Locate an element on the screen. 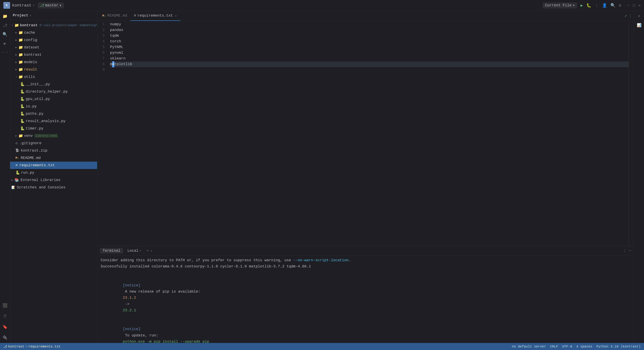 The height and width of the screenshot is (350, 644). settings-icon: ⚙ is located at coordinates (620, 5).